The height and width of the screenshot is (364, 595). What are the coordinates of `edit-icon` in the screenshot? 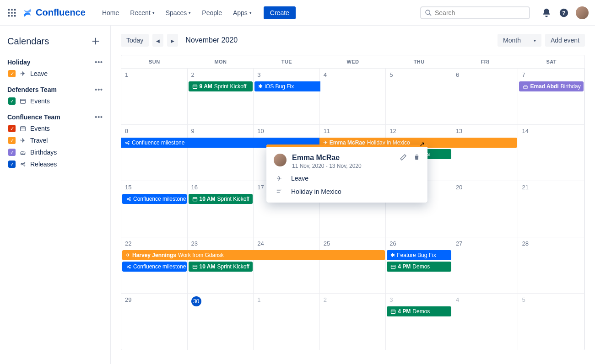 It's located at (403, 158).